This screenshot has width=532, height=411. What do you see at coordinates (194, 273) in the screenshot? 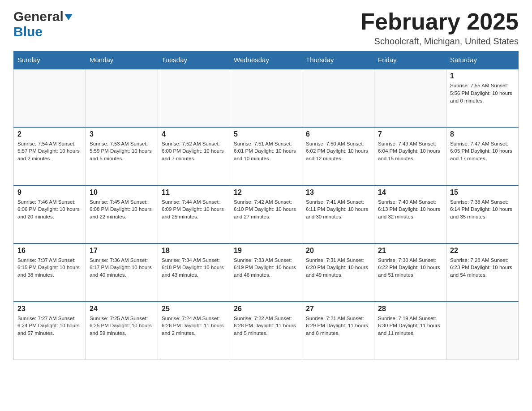
I see `calendar-cell: 18Sunrise: 7:34 AM Sunset: 6:18 PM Dayli…` at bounding box center [194, 273].